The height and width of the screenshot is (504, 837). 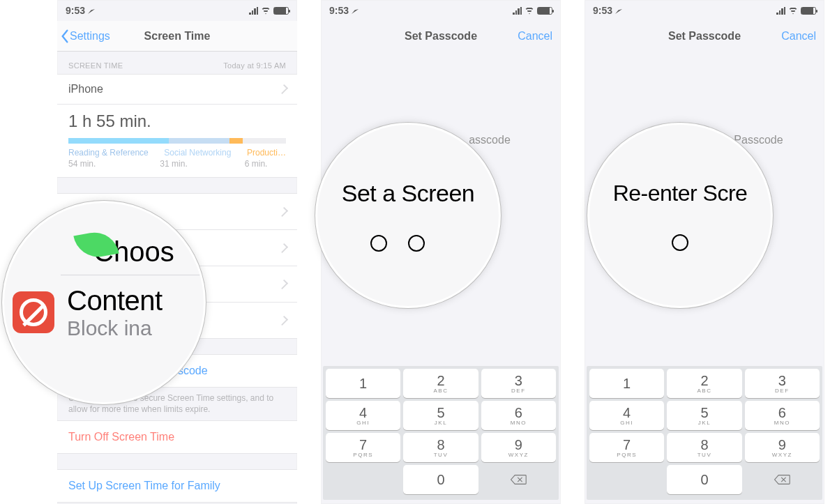 I want to click on min3: 6 min., so click(x=257, y=164).